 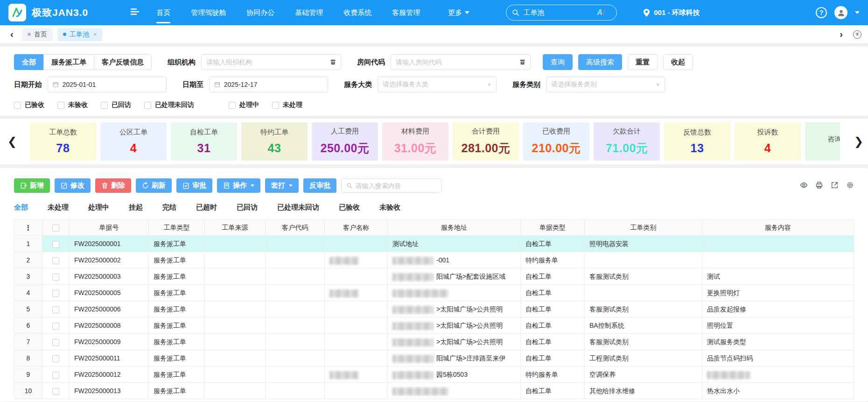 I want to click on status-tab-完结: 完结, so click(x=169, y=208).